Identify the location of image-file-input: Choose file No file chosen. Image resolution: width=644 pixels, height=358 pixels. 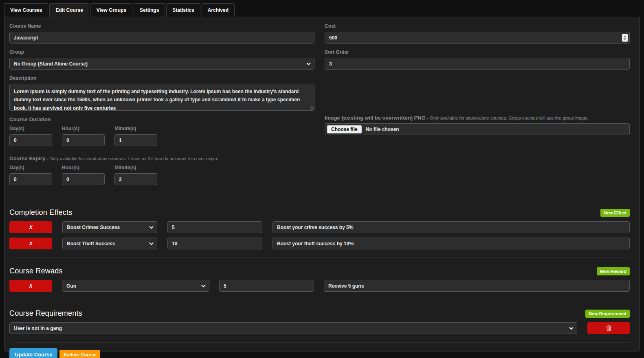
(477, 129).